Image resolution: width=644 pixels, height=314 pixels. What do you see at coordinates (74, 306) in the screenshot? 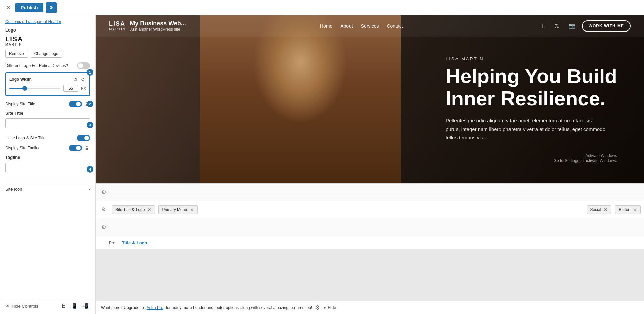
I see `tablet-device-button: 📱` at bounding box center [74, 306].